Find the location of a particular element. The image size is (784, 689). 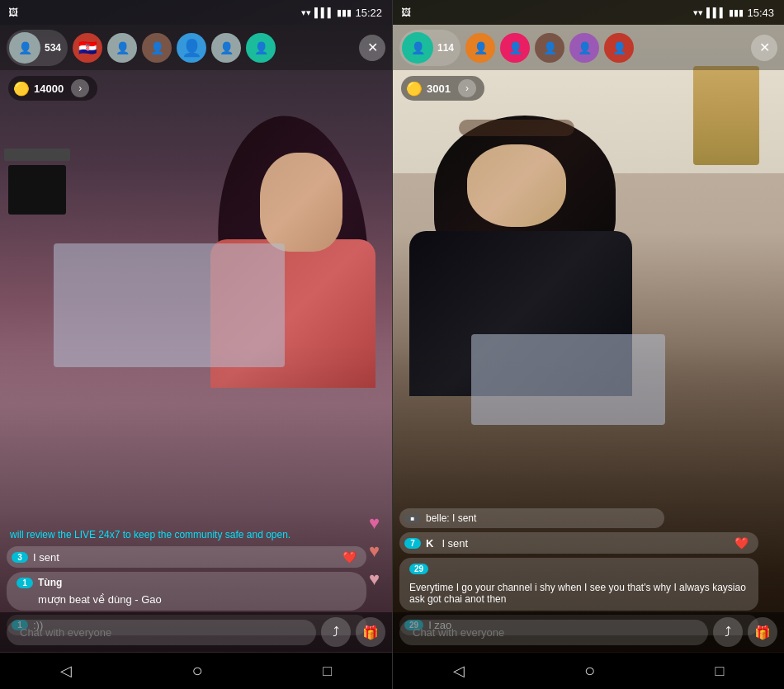

chat-badge-k-right: 7 is located at coordinates (413, 543).